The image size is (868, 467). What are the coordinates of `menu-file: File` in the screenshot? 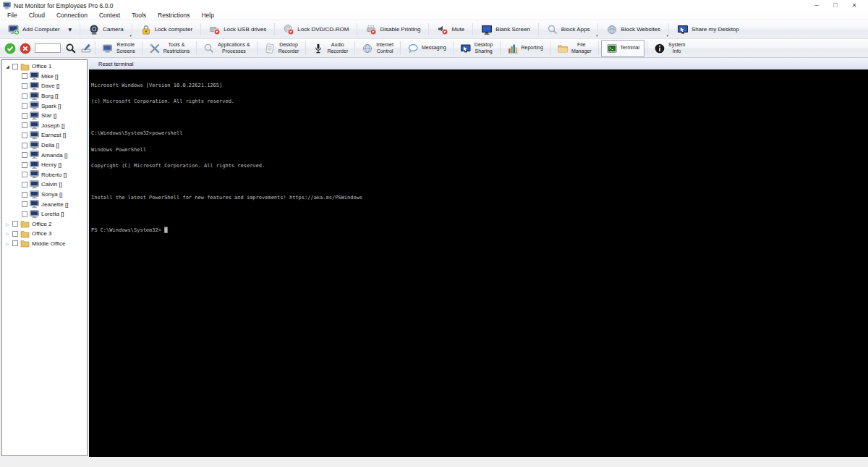 It's located at (12, 16).